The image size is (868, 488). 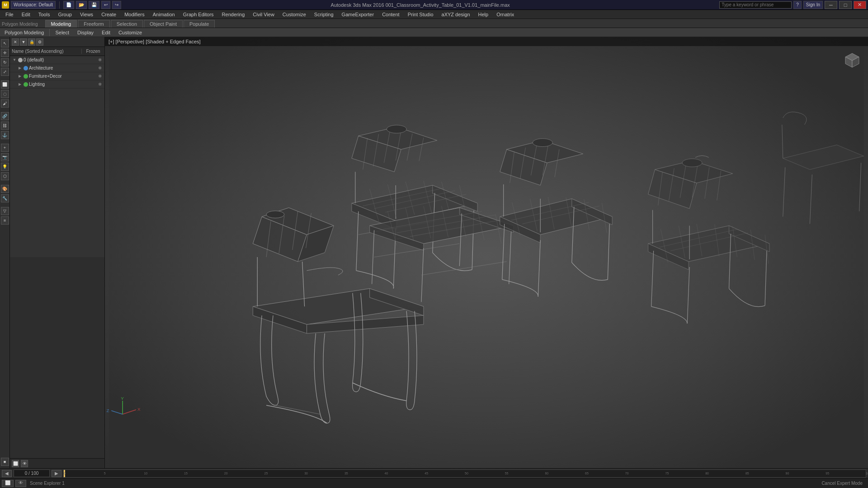 I want to click on menu-animation: Animation, so click(x=164, y=14).